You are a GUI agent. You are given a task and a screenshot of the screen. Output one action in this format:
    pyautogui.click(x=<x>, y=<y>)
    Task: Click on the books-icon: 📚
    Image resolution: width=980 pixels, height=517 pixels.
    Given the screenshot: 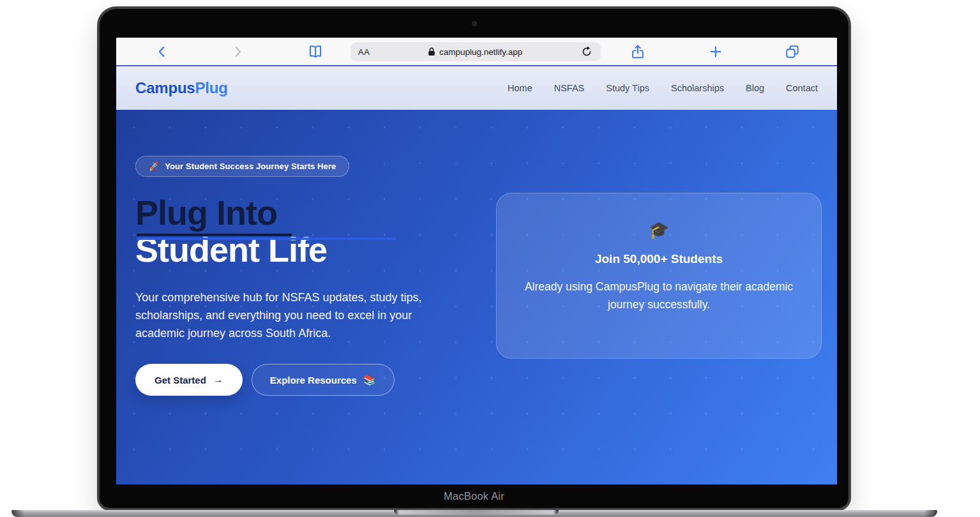 What is the action you would take?
    pyautogui.click(x=370, y=380)
    